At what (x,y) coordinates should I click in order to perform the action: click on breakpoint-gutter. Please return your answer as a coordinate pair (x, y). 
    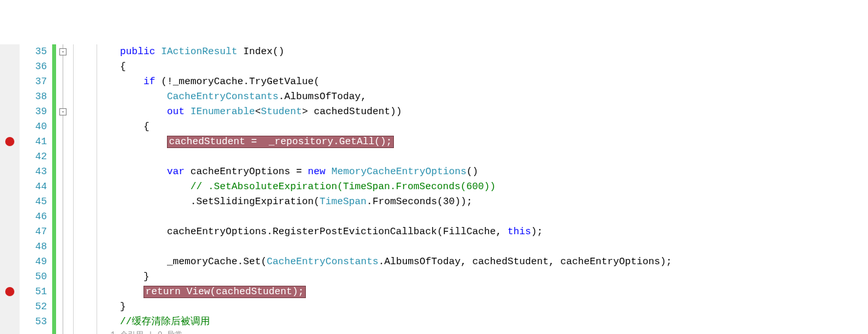
    Looking at the image, I should click on (10, 189).